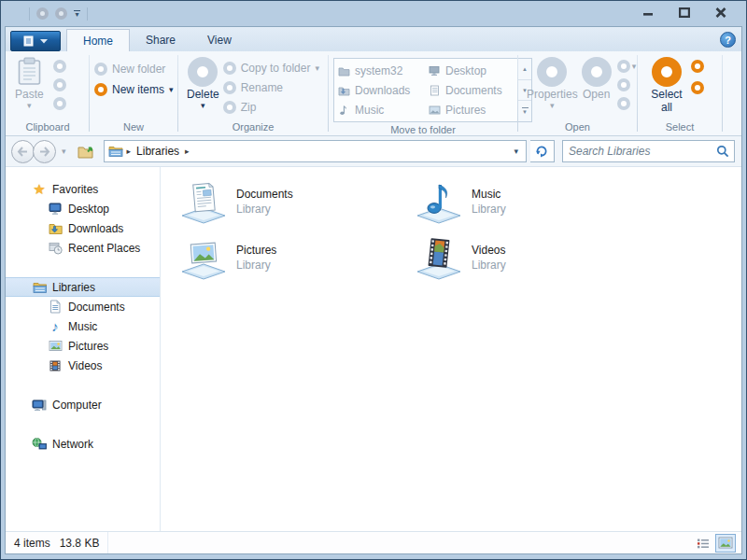 The width and height of the screenshot is (747, 560). I want to click on tab-home: Home, so click(98, 40).